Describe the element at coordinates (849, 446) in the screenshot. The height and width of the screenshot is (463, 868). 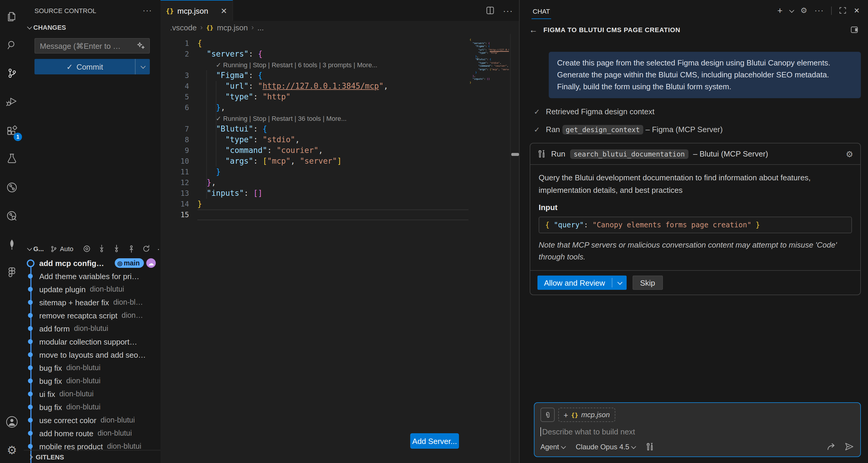
I see `send-icon` at that location.